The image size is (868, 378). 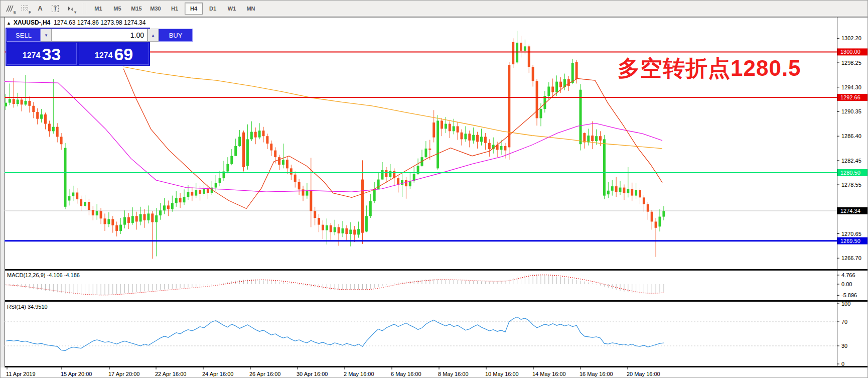 I want to click on svg-text: 1278.55, so click(x=851, y=185).